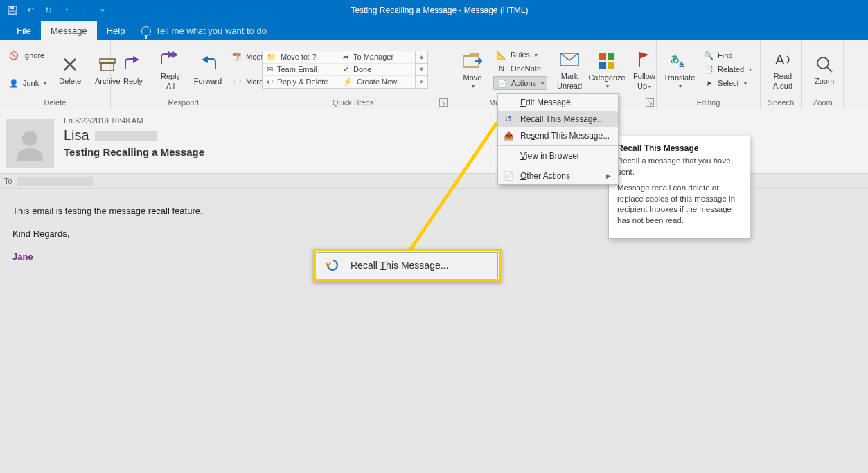 The width and height of the screenshot is (868, 473). I want to click on svg-text: a, so click(682, 64).